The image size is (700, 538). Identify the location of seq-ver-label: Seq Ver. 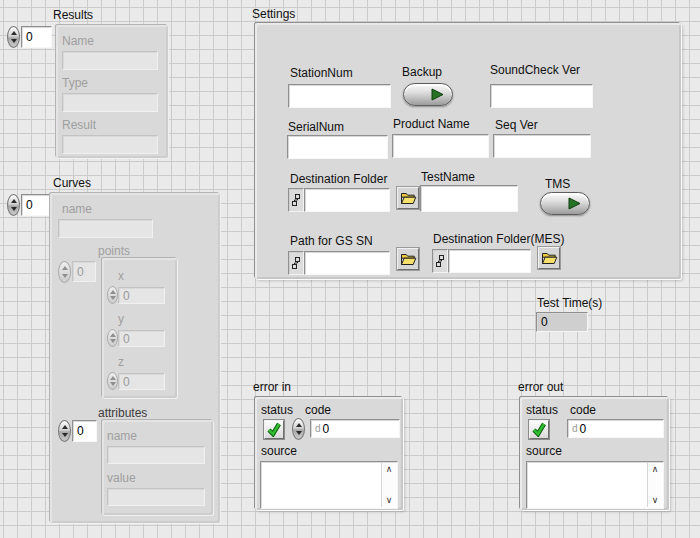
(516, 126).